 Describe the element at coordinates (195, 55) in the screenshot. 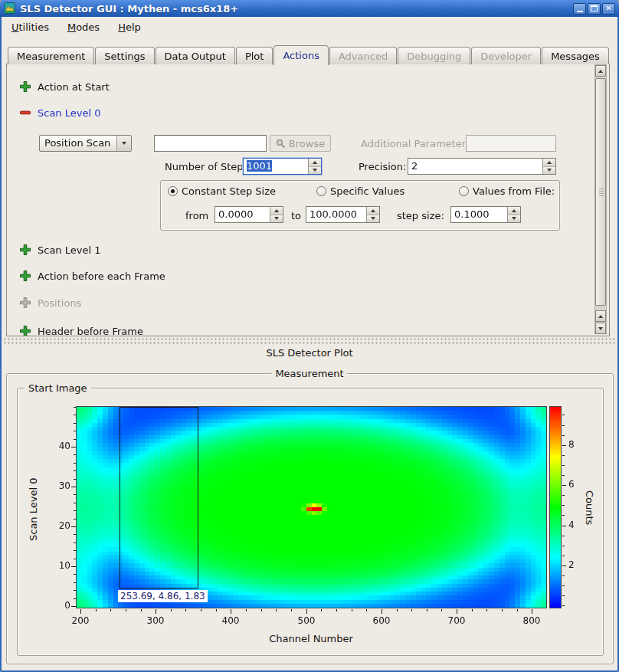

I see `tab-data-output: Data Output` at that location.